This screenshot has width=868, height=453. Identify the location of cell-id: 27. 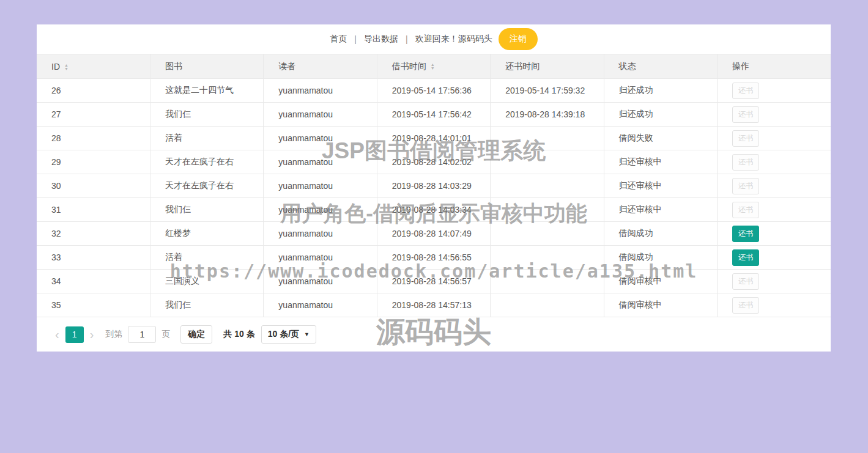
(93, 115).